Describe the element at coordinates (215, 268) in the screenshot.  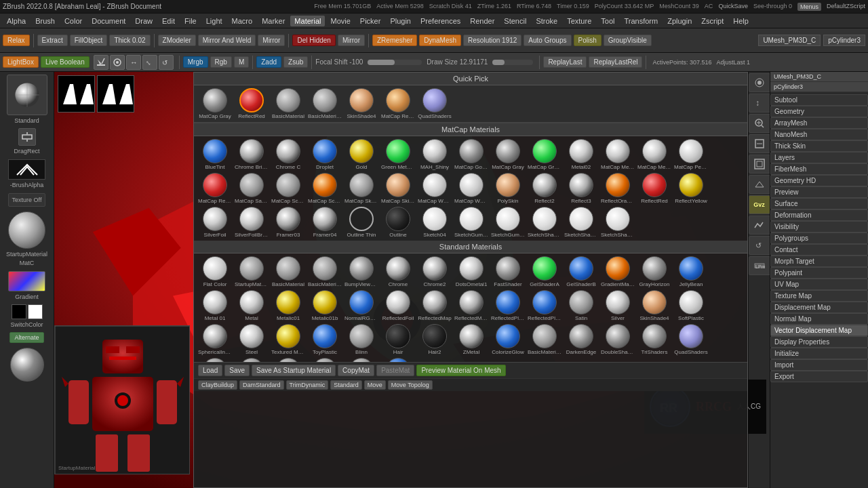
I see `mat-ball-flat-color` at that location.